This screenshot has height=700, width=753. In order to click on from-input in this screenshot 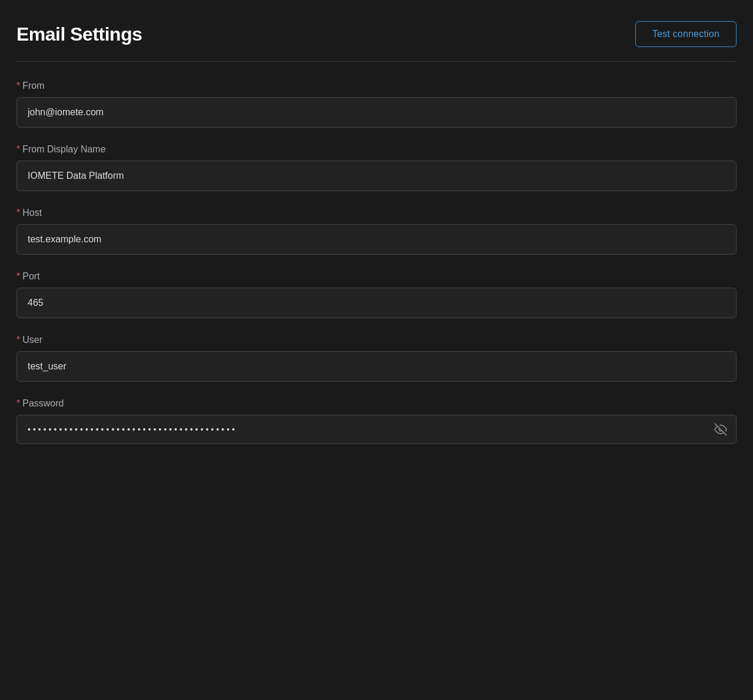, I will do `click(376, 112)`.